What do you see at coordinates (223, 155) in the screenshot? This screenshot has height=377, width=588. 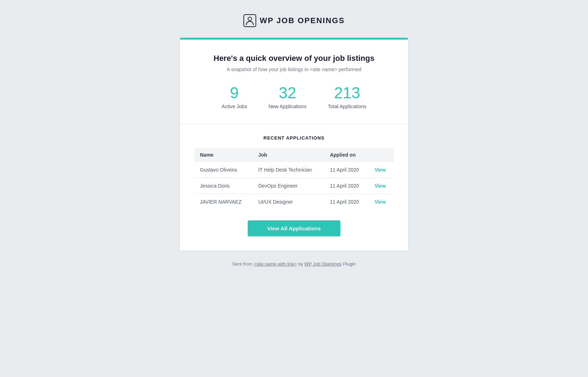 I see `col-header-name: Name` at bounding box center [223, 155].